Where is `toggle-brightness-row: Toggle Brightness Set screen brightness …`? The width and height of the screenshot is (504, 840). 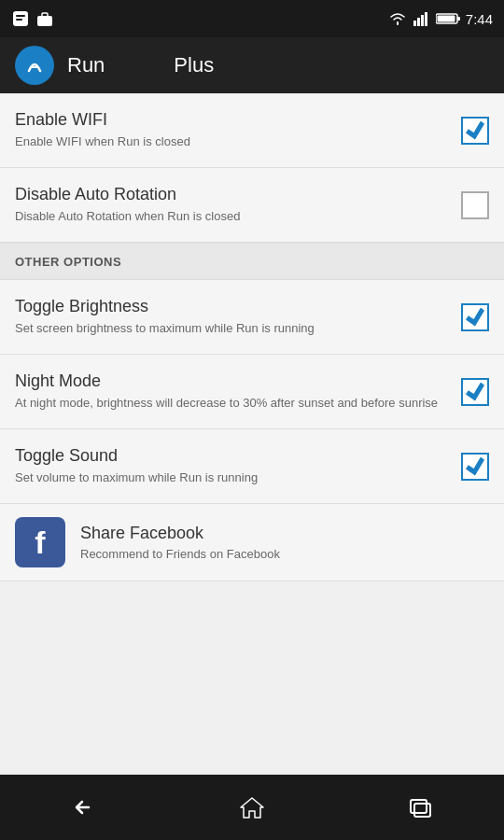 toggle-brightness-row: Toggle Brightness Set screen brightness … is located at coordinates (252, 317).